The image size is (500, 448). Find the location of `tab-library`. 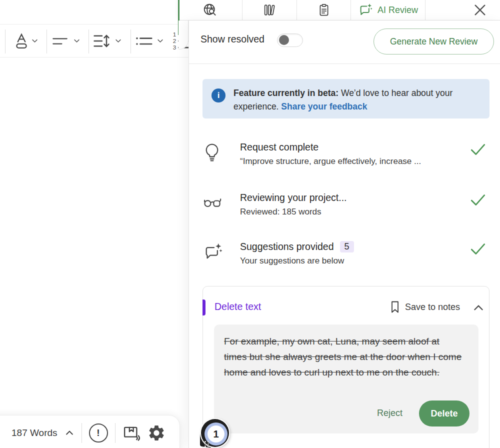

tab-library is located at coordinates (270, 10).